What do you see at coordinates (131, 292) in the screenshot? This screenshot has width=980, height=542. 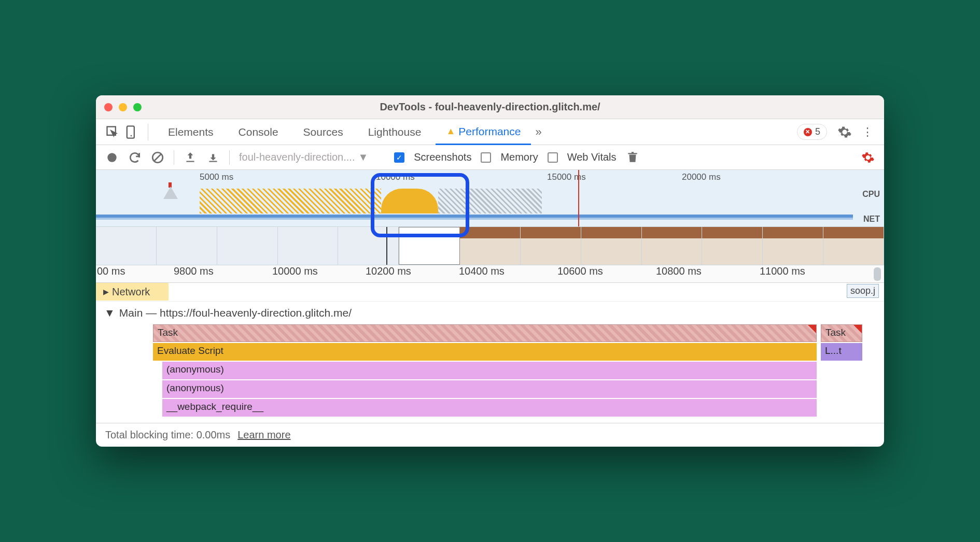 I see `network-label: Network` at bounding box center [131, 292].